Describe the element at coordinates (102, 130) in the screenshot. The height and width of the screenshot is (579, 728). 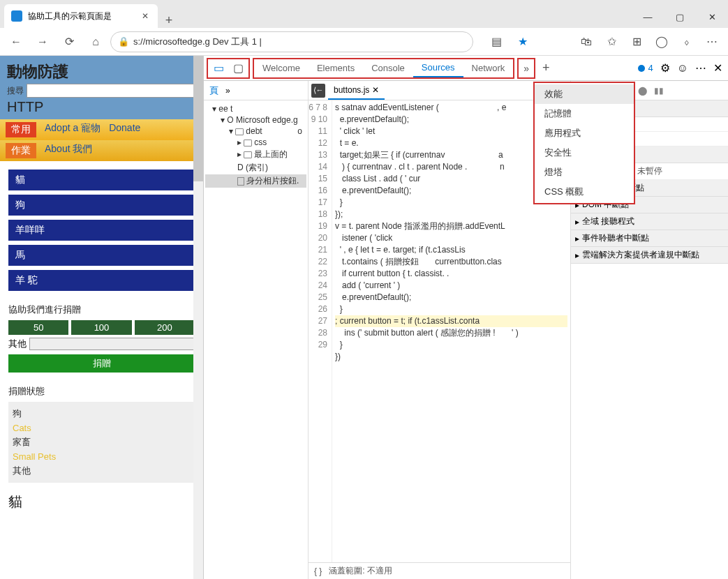
I see `nav-primary: 常用 Adopt a 寵物 Donate` at that location.